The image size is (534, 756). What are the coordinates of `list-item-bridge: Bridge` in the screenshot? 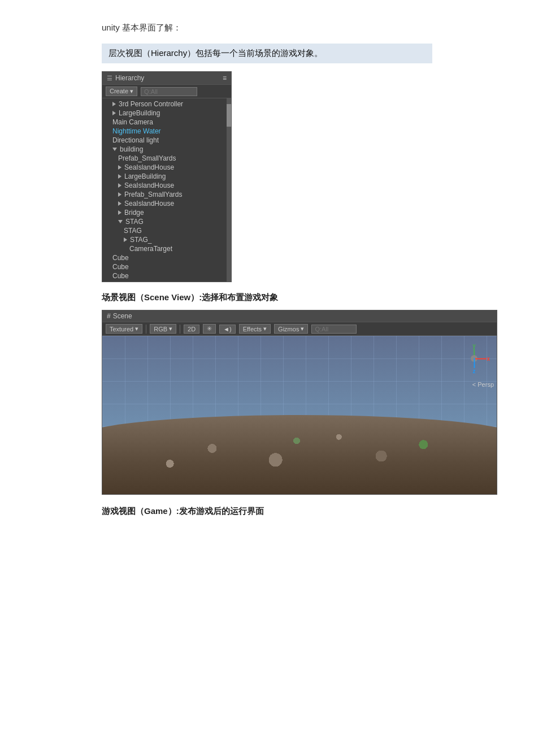 It's located at (164, 213).